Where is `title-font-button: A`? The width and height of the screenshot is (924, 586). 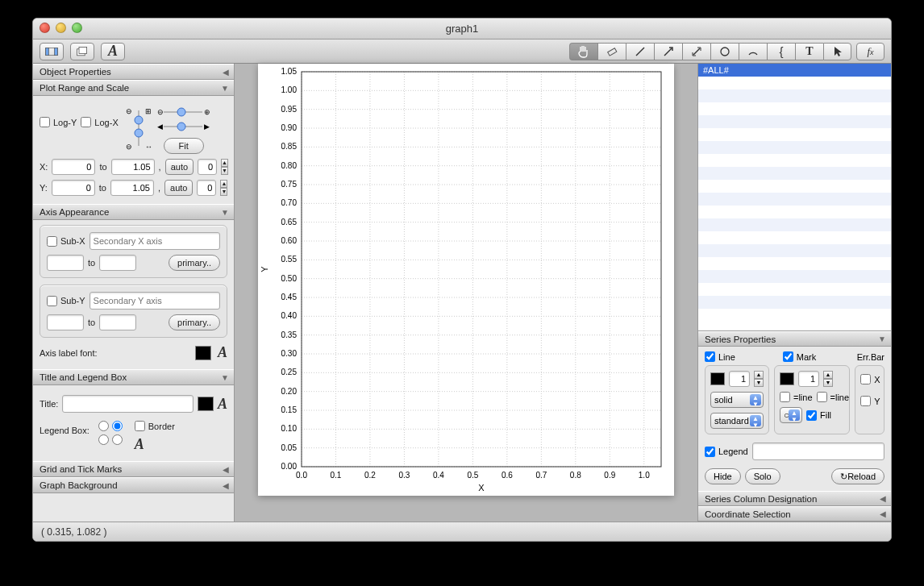 title-font-button: A is located at coordinates (223, 405).